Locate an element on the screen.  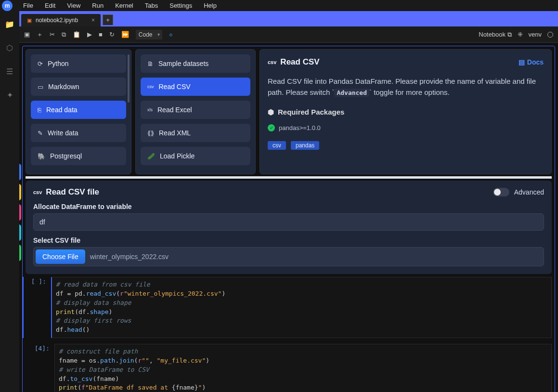
close-icon: × is located at coordinates (93, 20).